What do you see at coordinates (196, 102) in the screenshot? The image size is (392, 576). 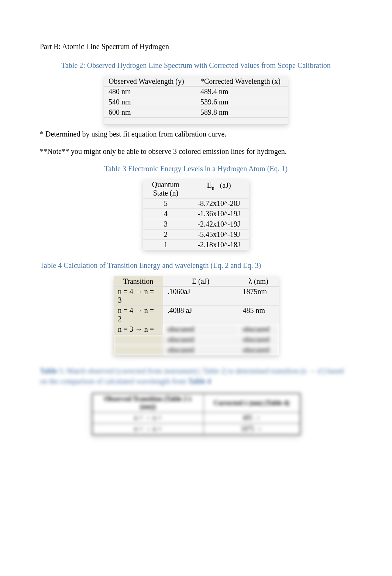 I see `table-row: 540 nm 539.6 nm` at bounding box center [196, 102].